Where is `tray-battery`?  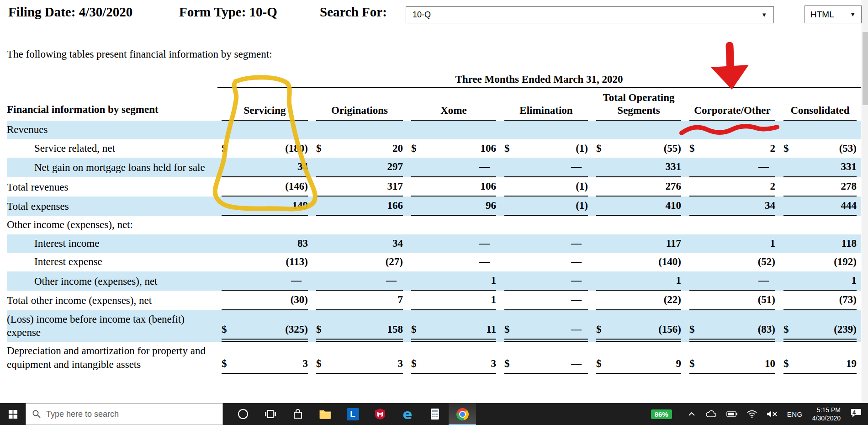
tray-battery is located at coordinates (732, 414).